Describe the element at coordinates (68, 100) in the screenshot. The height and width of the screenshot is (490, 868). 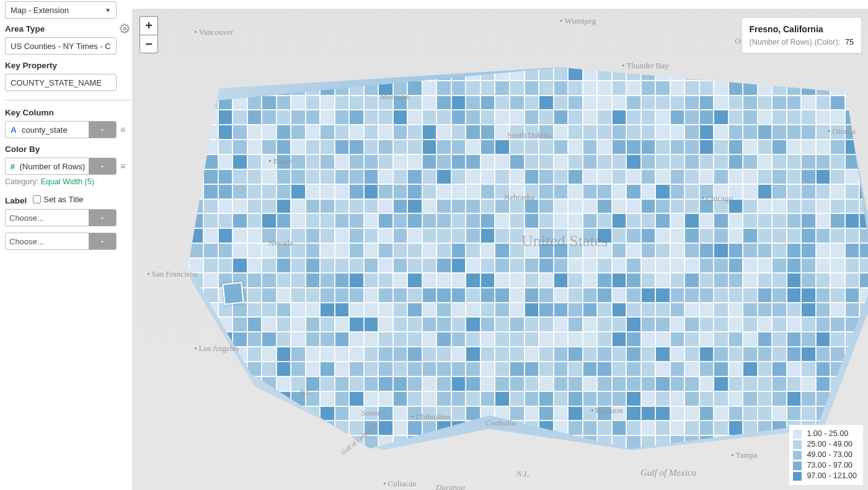
I see `divider` at that location.